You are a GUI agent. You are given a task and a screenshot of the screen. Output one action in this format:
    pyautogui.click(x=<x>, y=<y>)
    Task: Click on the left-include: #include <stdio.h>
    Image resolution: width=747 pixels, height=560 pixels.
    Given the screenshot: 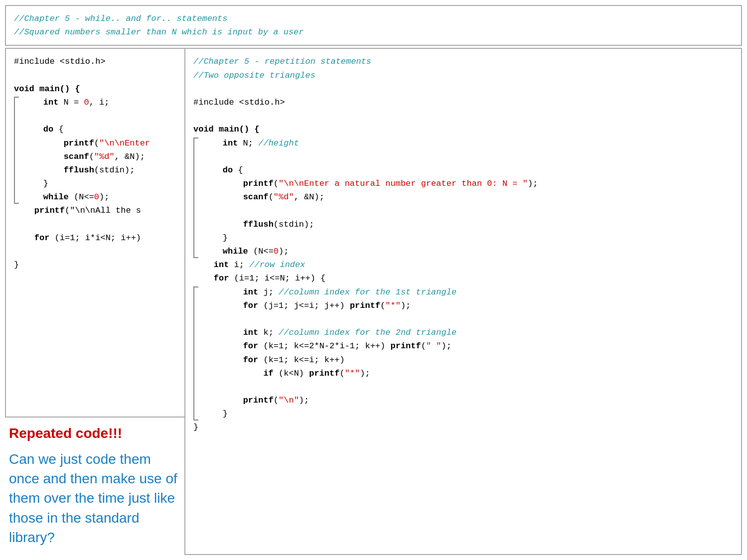 What is the action you would take?
    pyautogui.click(x=60, y=62)
    